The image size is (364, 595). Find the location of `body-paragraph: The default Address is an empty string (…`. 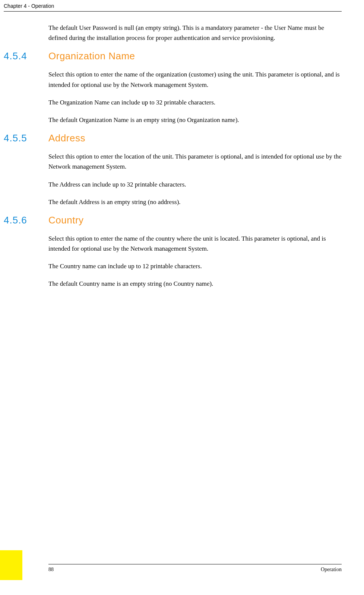

body-paragraph: The default Address is an empty string (… is located at coordinates (195, 202).